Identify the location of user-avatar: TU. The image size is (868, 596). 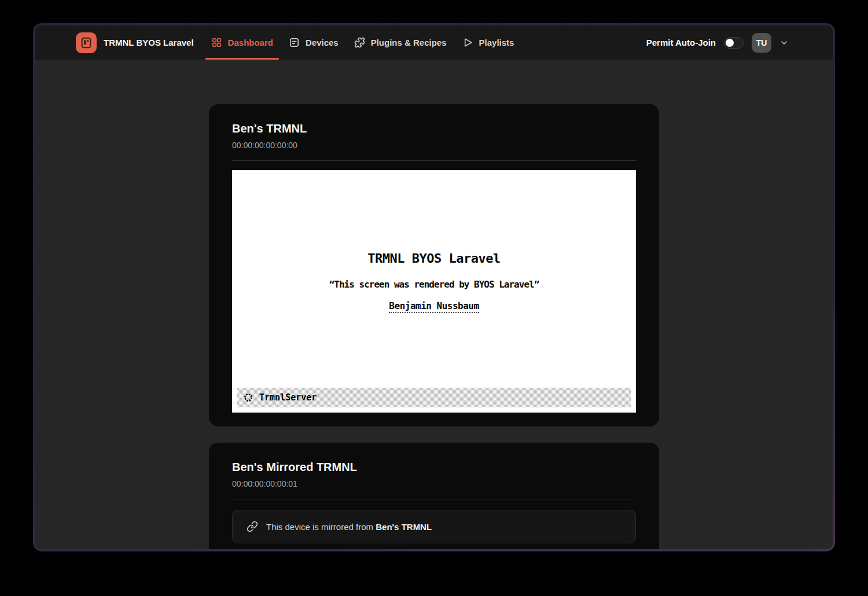
(762, 43).